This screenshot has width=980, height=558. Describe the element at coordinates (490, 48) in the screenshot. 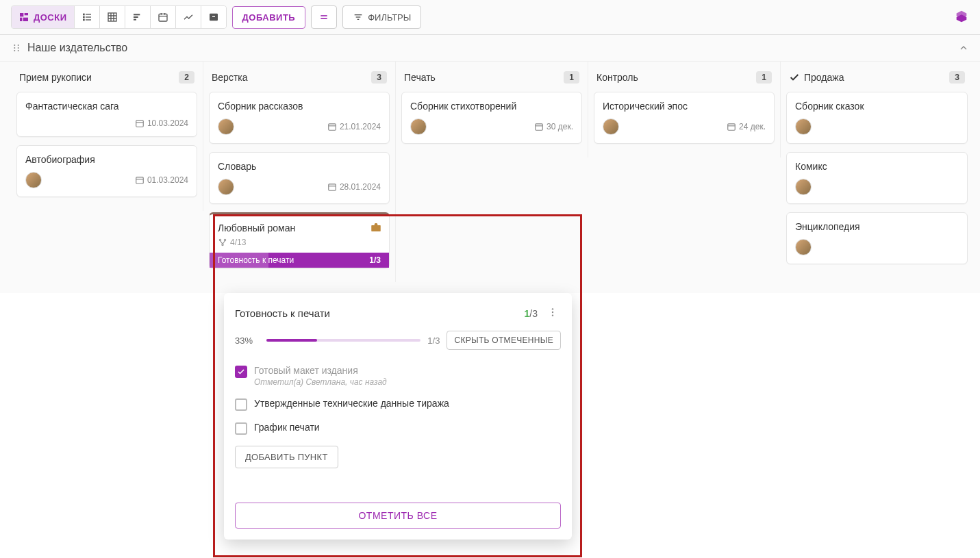

I see `board-header: Наше издательство` at that location.